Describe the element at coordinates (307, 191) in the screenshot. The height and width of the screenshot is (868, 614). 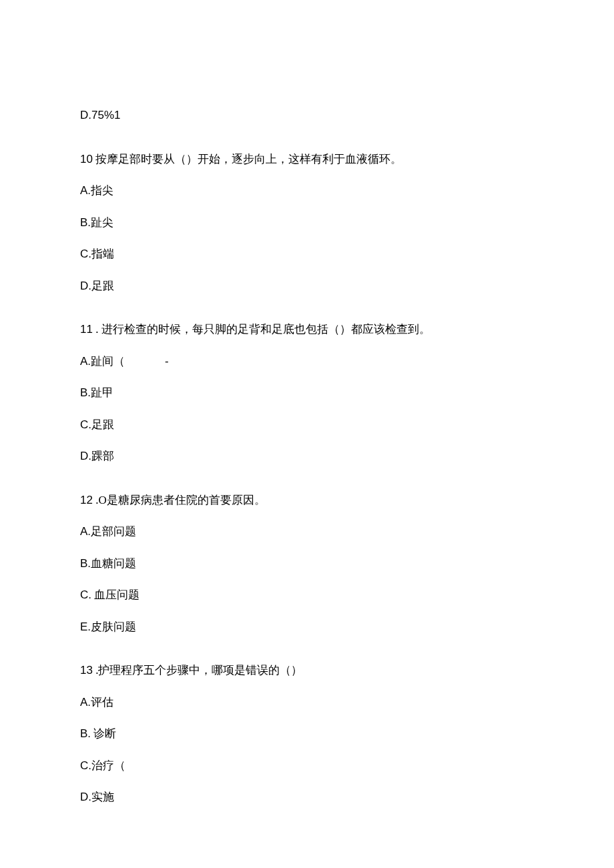
I see `q10-option-a: A.指尖` at that location.